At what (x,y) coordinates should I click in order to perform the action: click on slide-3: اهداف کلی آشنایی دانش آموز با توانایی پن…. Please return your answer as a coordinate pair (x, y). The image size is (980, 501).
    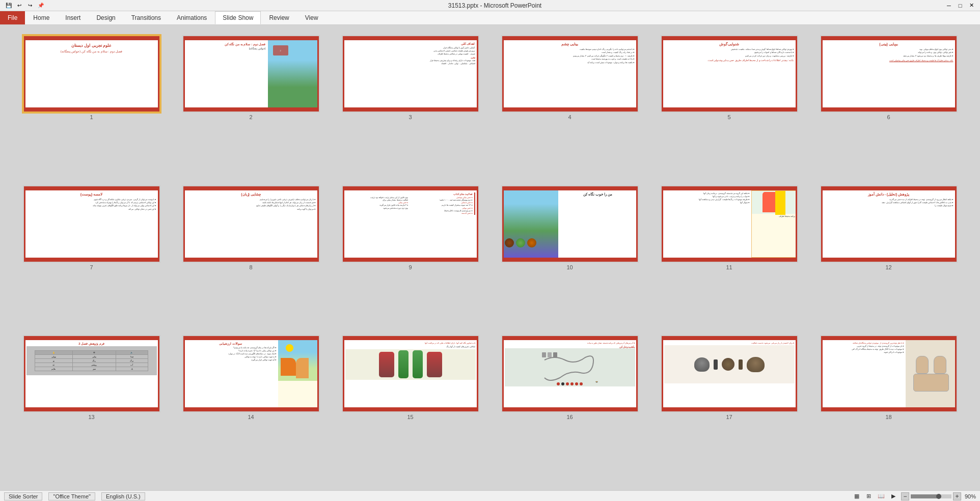
    Looking at the image, I should click on (411, 108).